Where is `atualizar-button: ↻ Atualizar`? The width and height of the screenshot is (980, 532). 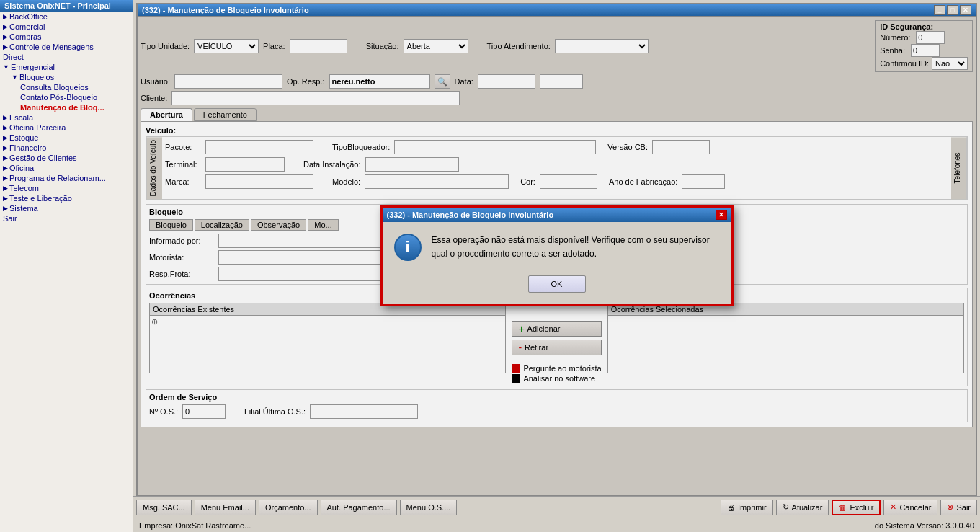 atualizar-button: ↻ Atualizar is located at coordinates (803, 507).